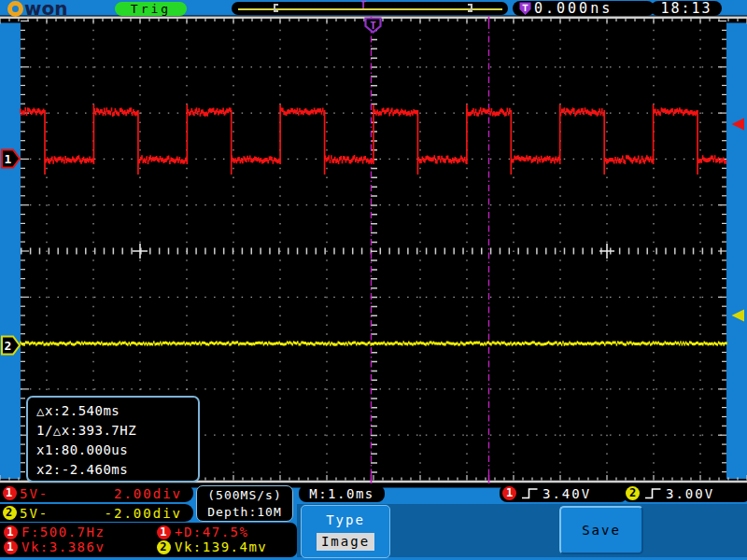 This screenshot has width=747, height=560. What do you see at coordinates (37, 8) in the screenshot?
I see `owon-logo: won` at bounding box center [37, 8].